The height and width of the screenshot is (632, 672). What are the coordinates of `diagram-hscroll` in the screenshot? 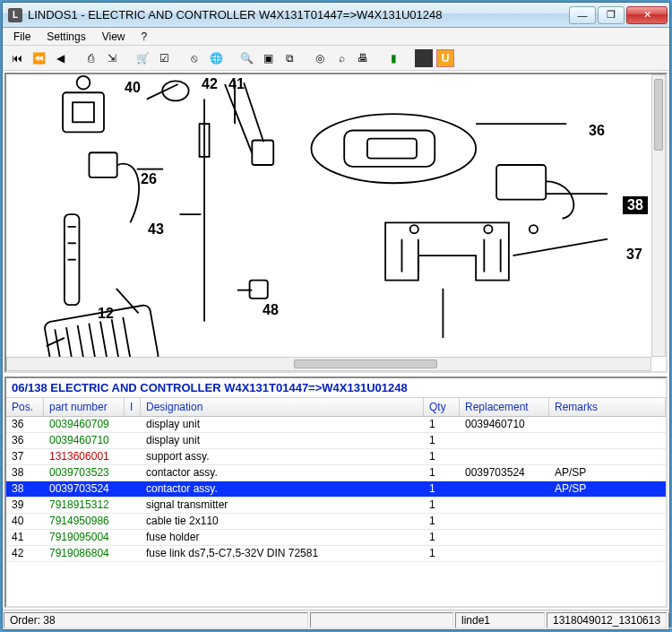 It's located at (329, 364).